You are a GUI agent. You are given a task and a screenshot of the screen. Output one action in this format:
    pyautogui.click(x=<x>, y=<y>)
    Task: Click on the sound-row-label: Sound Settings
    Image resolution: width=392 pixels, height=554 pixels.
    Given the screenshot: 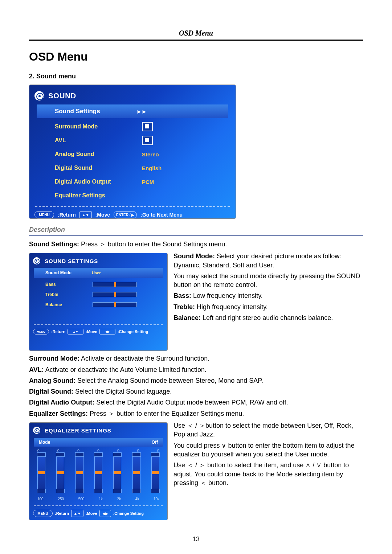 What is the action you would take?
    pyautogui.click(x=96, y=111)
    